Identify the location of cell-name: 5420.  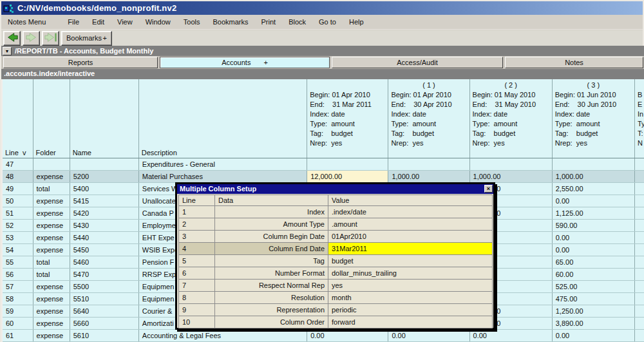
(104, 213).